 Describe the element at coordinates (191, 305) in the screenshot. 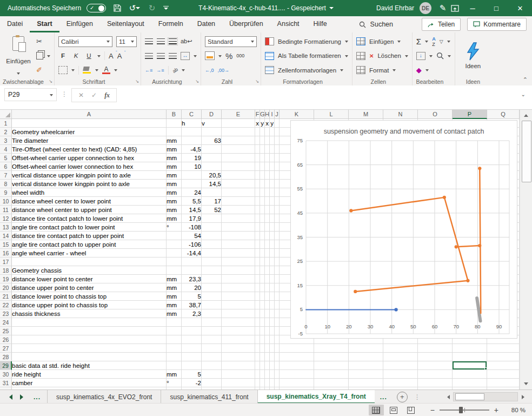

I see `cell-C22: 38,7` at that location.